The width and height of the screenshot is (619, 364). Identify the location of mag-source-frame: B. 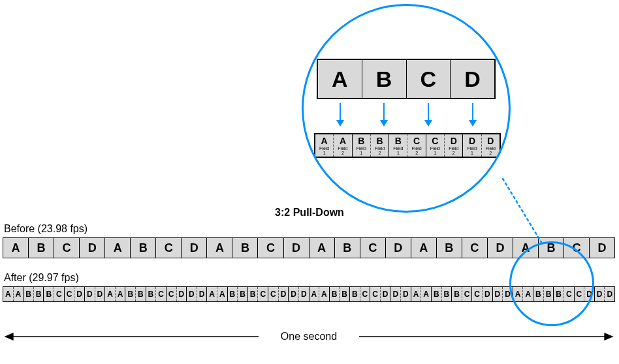
(385, 79).